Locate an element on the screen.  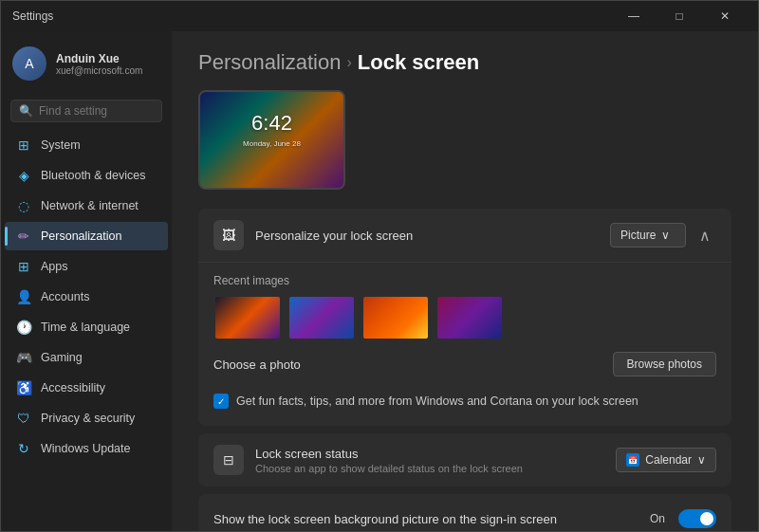
sidebar-item-label: Bluetooth & devices is located at coordinates (99, 175).